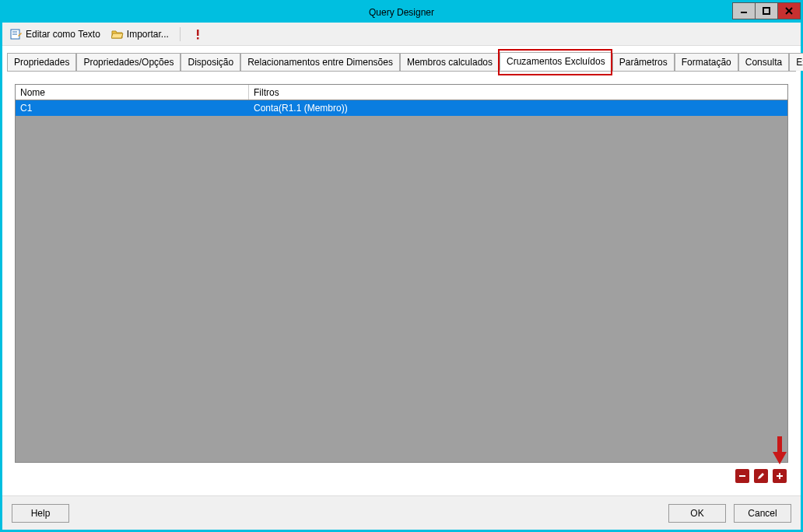 The width and height of the screenshot is (803, 532). I want to click on tab-membros-calculados: Membros calculados, so click(450, 62).